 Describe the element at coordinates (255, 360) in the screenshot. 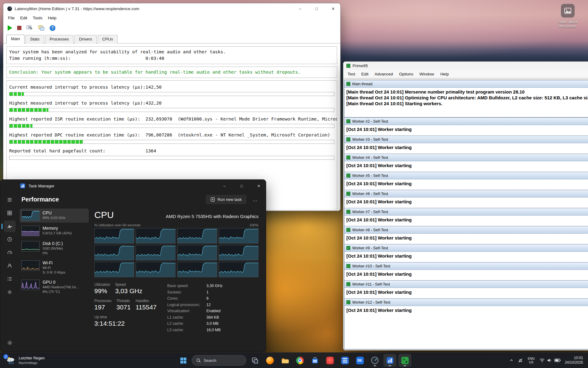

I see `task-view-button` at that location.